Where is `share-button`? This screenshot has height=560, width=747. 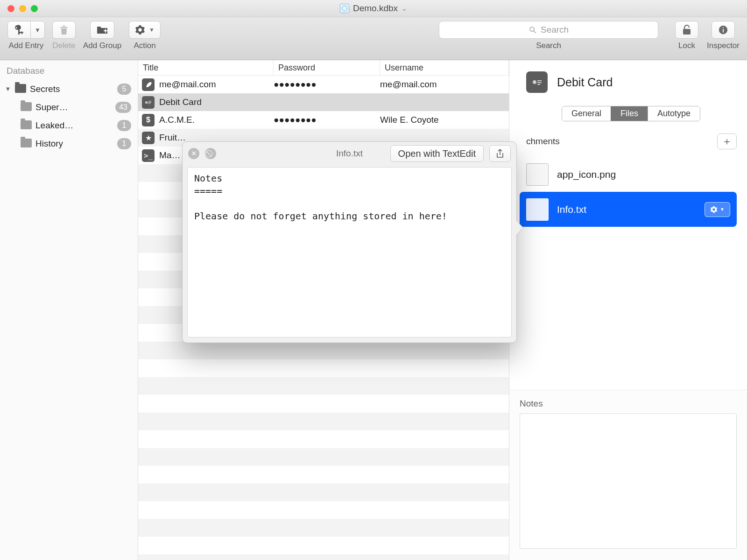 share-button is located at coordinates (500, 154).